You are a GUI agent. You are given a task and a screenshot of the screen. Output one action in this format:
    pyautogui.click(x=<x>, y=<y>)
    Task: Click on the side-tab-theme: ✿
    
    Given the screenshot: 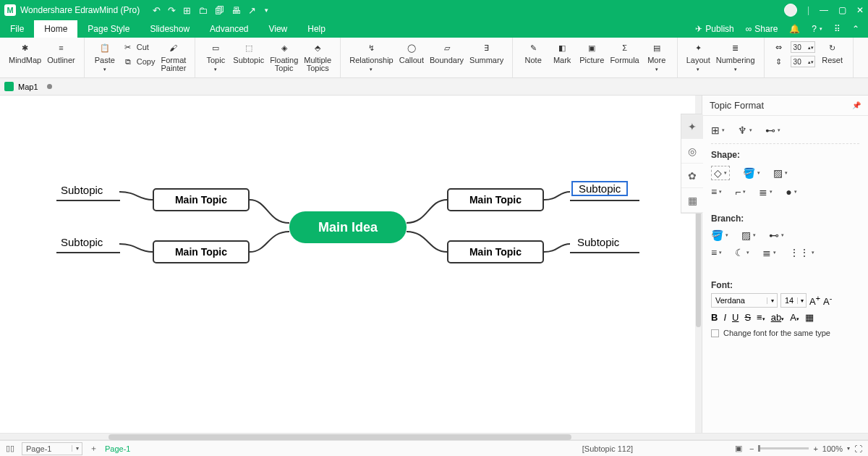 What is the action you would take?
    pyautogui.click(x=692, y=176)
    